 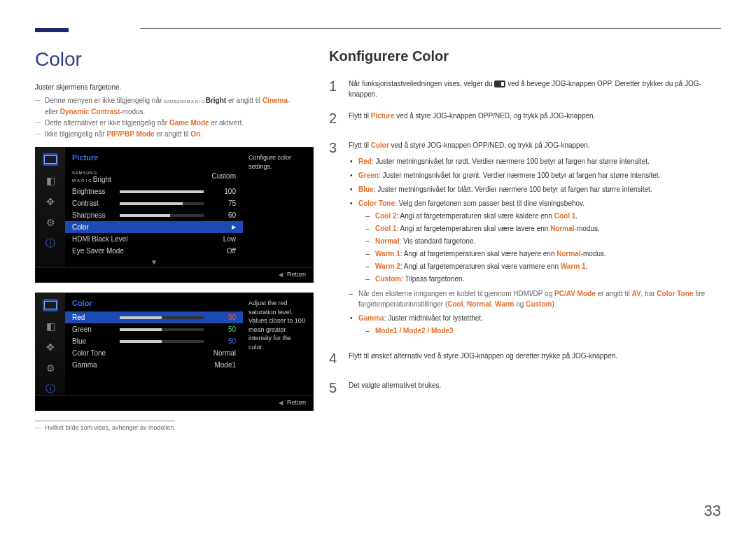 What do you see at coordinates (154, 262) in the screenshot?
I see `scroll-down-icon: ▼` at bounding box center [154, 262].